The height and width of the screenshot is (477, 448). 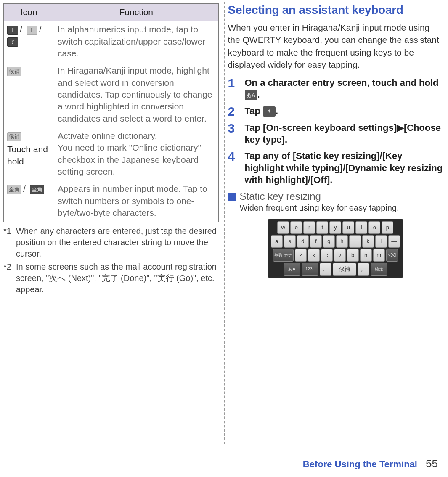 I want to click on step-number: 4, so click(x=236, y=156).